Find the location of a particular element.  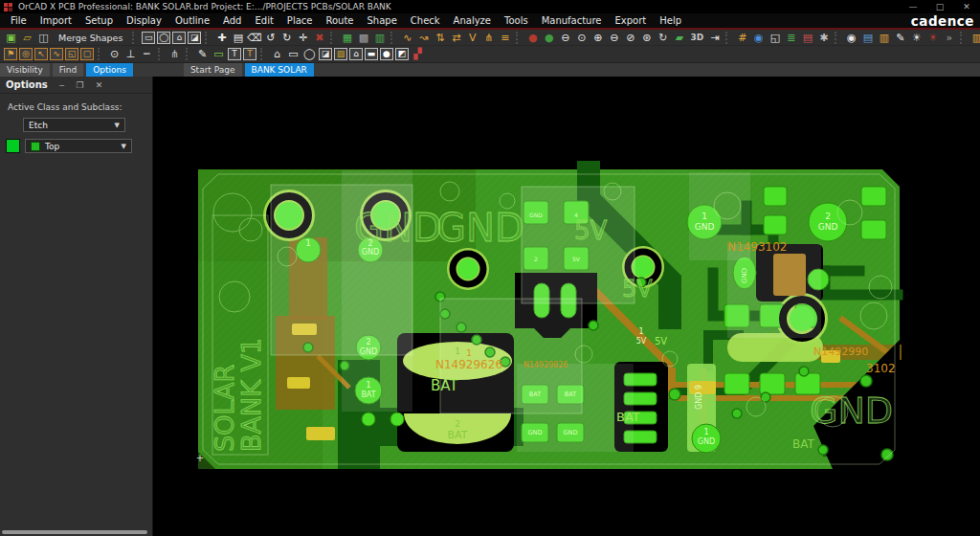

toggle-flag-icon: ⚑ is located at coordinates (11, 54).